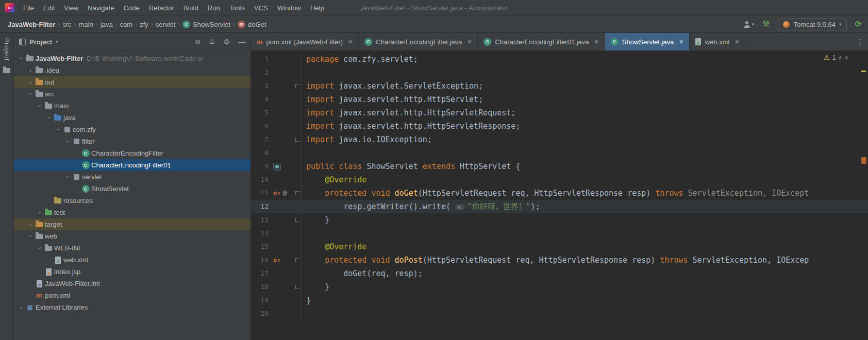 Image resolution: width=868 pixels, height=340 pixels. What do you see at coordinates (859, 24) in the screenshot?
I see `update-application-icon: ⟳` at bounding box center [859, 24].